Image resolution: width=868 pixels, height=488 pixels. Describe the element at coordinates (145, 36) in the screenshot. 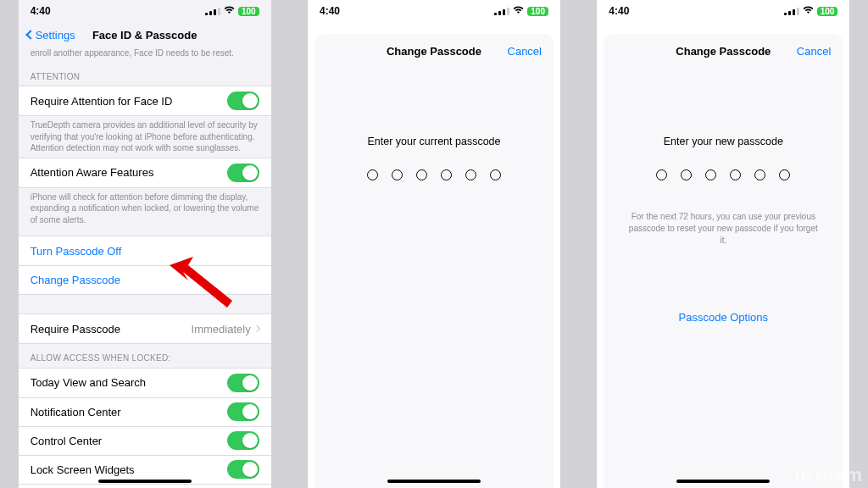

I see `page-title: Face ID & Passcode` at that location.